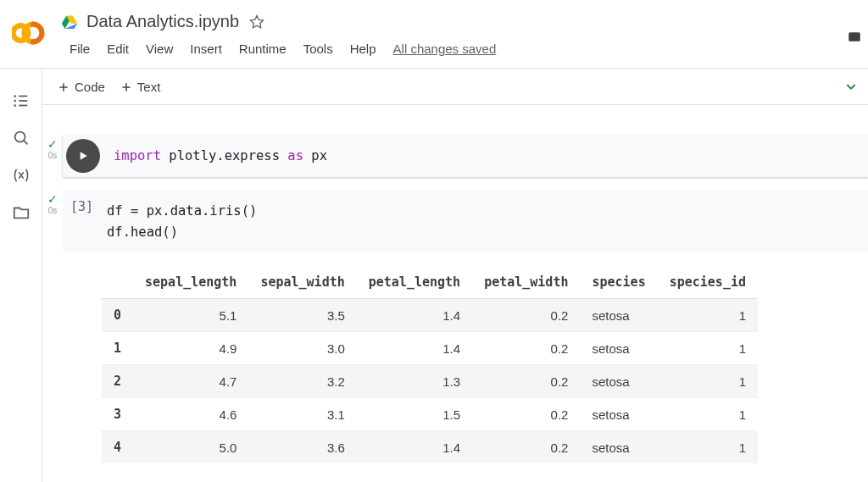 The width and height of the screenshot is (868, 482). What do you see at coordinates (302, 349) in the screenshot?
I see `cell-sepal-width: 3.0` at bounding box center [302, 349].